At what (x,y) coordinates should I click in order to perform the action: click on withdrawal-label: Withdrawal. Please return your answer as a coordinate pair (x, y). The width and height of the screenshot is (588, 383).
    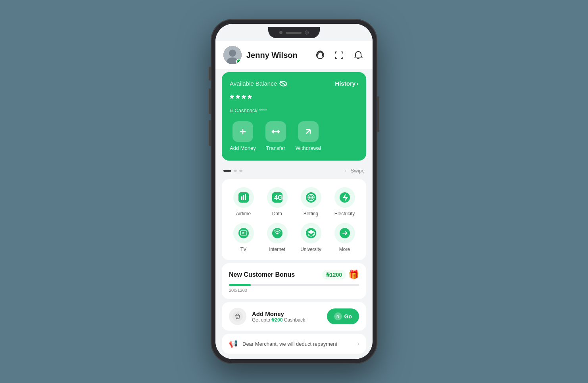
    Looking at the image, I should click on (308, 148).